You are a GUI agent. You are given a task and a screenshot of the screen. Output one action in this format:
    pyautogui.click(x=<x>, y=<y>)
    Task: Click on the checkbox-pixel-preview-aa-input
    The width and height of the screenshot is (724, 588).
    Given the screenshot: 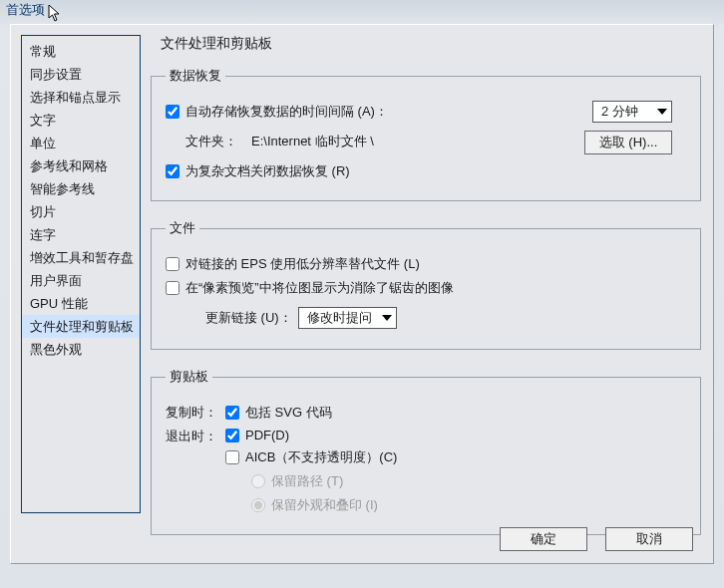 What is the action you would take?
    pyautogui.click(x=173, y=288)
    